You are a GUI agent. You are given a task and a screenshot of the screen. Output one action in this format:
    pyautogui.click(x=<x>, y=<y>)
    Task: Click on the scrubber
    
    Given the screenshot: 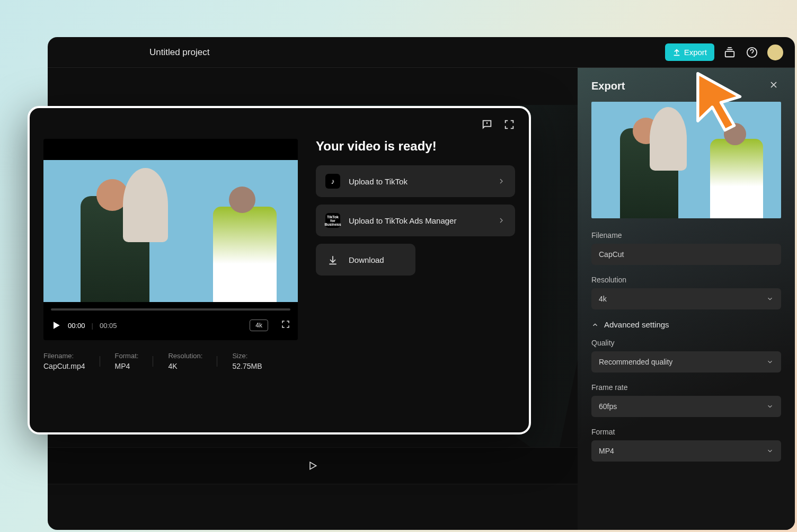 What is the action you would take?
    pyautogui.click(x=171, y=309)
    